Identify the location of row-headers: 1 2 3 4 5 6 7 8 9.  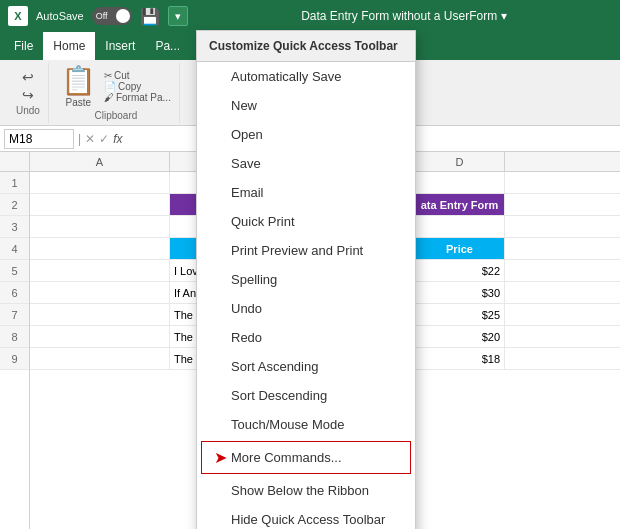
(15, 340).